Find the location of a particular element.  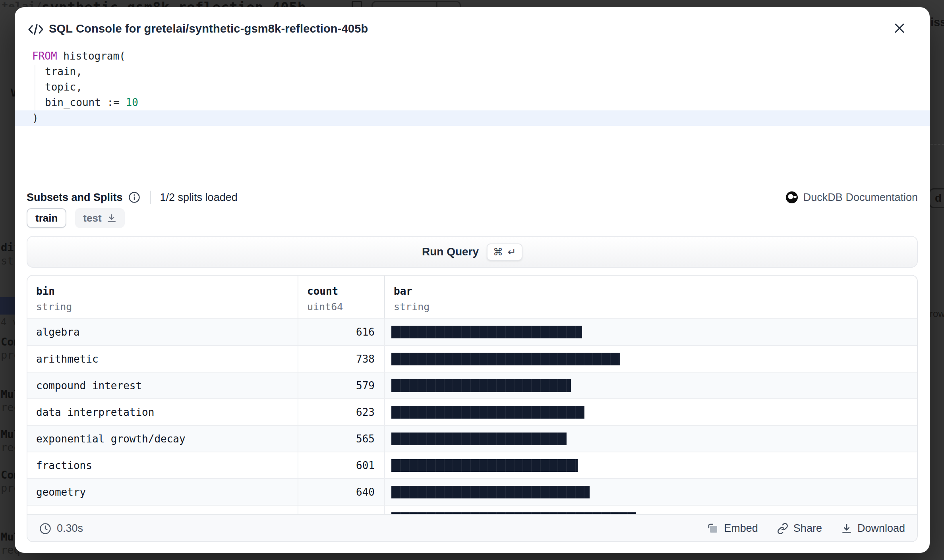

code-line: bin_count := 10 is located at coordinates (472, 102).